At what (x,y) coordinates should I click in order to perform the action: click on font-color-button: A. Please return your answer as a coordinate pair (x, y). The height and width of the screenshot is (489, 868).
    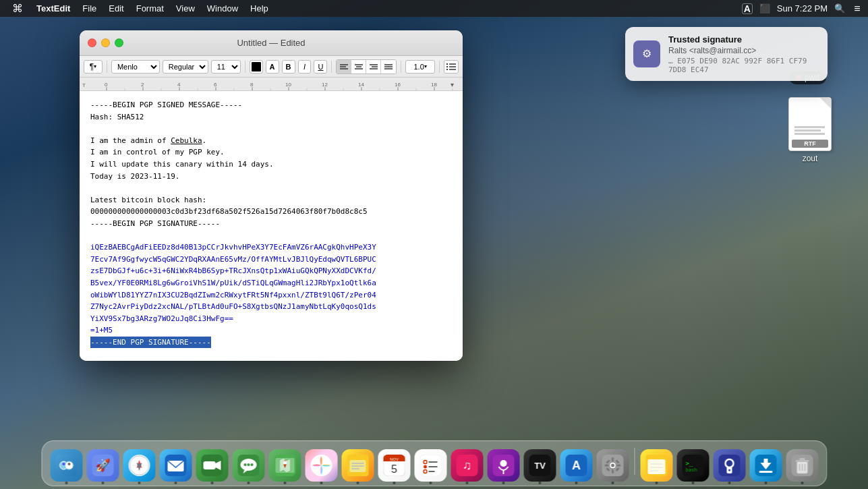
    Looking at the image, I should click on (272, 67).